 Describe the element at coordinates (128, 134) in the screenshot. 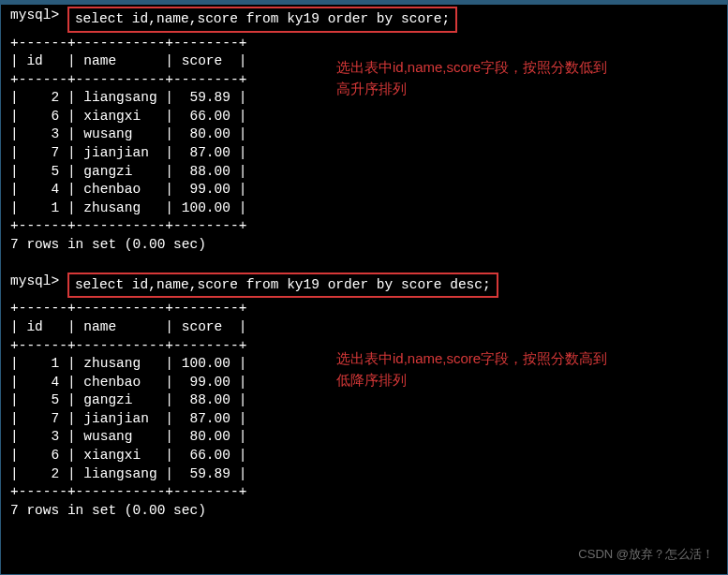

I see `table1-row-2: | 3 | wusang | 80.00 |` at that location.